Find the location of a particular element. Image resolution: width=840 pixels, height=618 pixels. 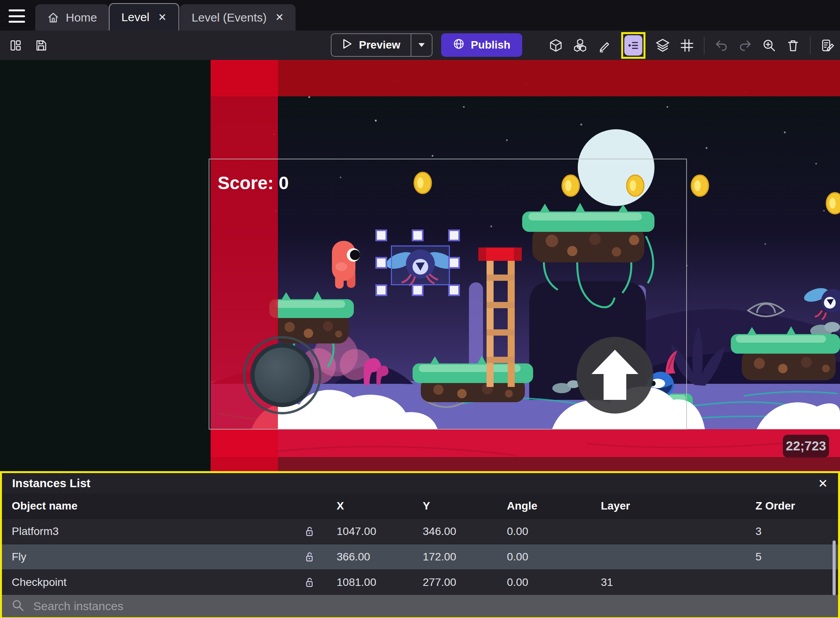

search-row is located at coordinates (420, 606).